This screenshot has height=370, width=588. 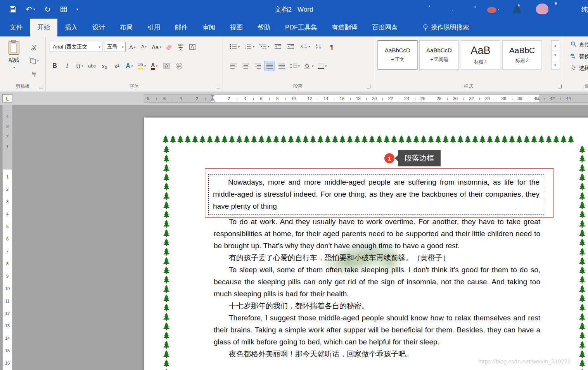 I want to click on paste-button: 粘贴 ▾, so click(x=14, y=59).